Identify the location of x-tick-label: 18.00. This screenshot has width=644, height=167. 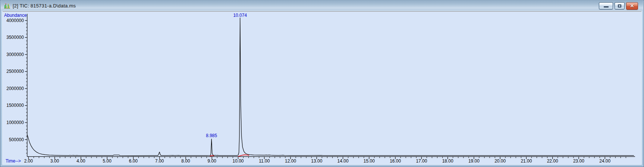
(448, 161).